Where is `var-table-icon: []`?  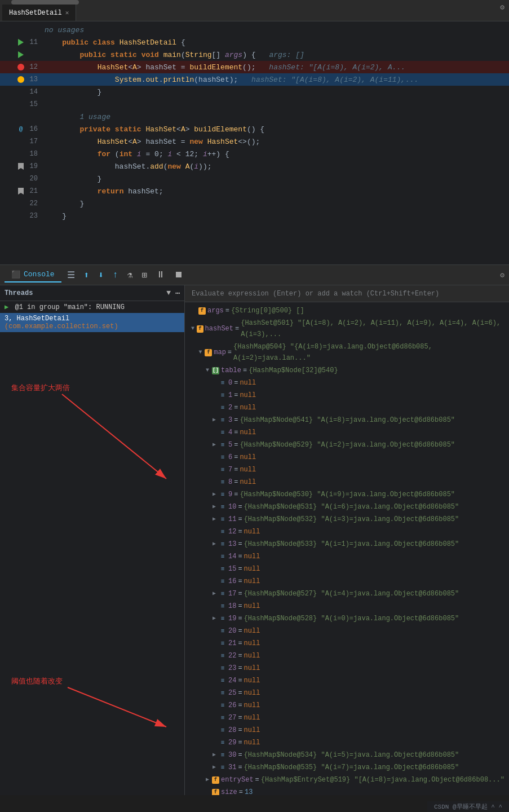
var-table-icon: [] is located at coordinates (215, 371).